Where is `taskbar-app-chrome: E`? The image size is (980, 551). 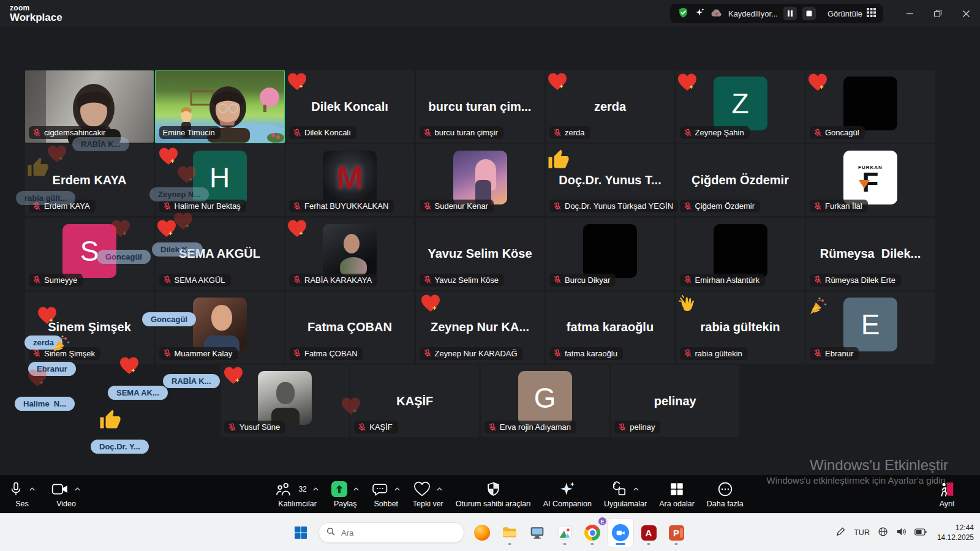 taskbar-app-chrome: E is located at coordinates (592, 533).